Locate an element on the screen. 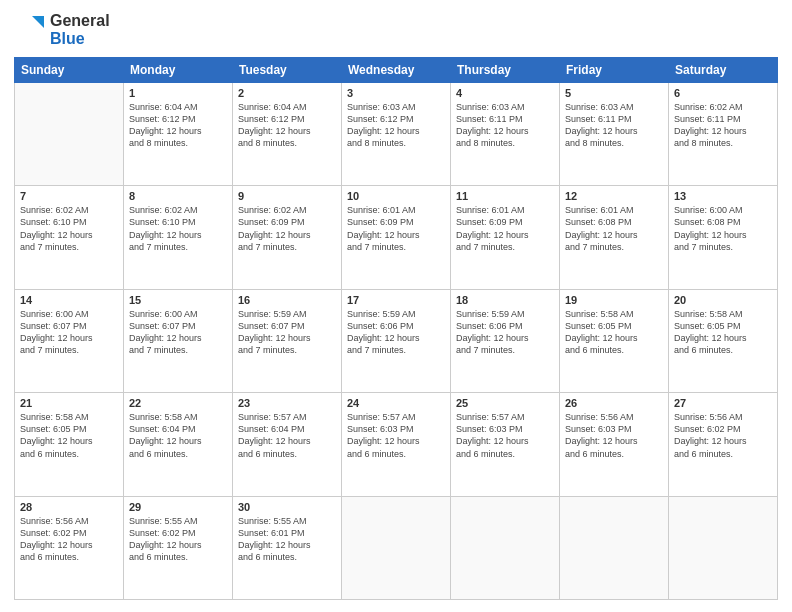  calendar-cell: 13Sunrise: 6:00 AM Sunset: 6:08 PM Dayli… is located at coordinates (724, 238).